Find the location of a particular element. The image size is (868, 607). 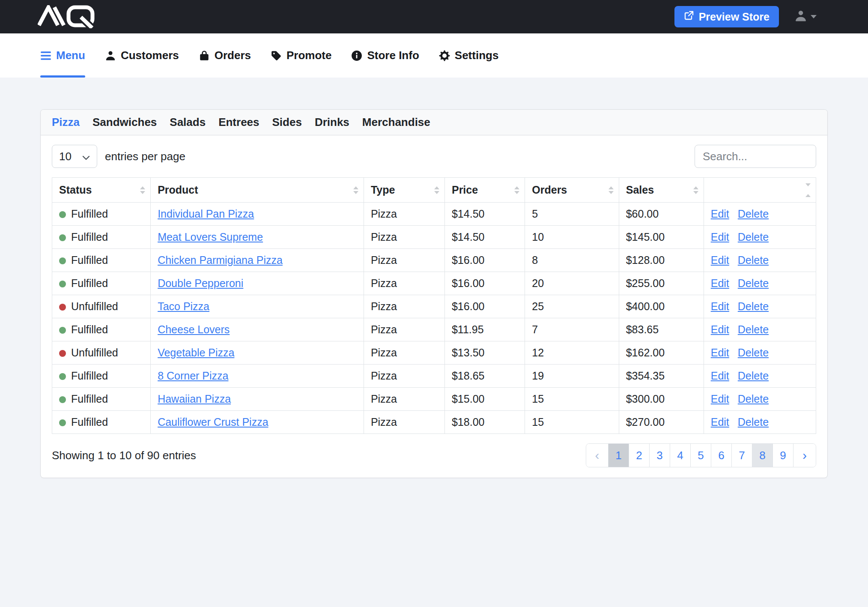

account-menu is located at coordinates (805, 17).